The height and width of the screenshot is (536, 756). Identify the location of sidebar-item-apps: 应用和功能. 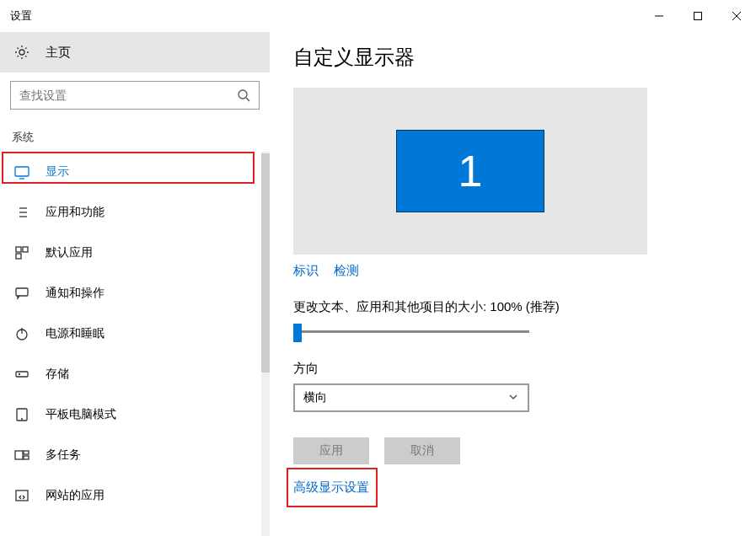
(135, 212).